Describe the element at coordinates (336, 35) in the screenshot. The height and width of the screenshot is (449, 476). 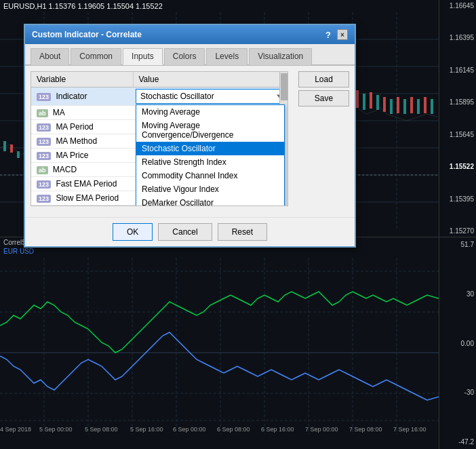
I see `dialog-title-buttons: ? ×` at that location.